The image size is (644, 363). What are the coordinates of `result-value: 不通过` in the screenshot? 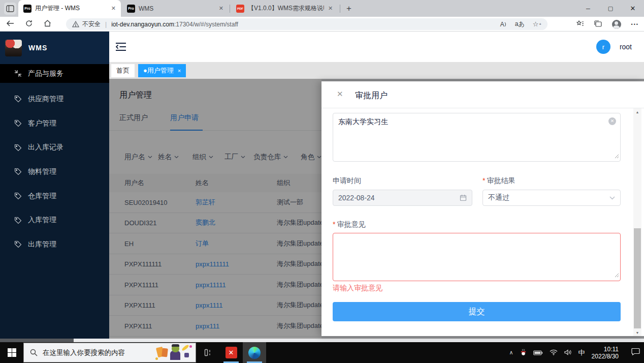 It's located at (549, 198).